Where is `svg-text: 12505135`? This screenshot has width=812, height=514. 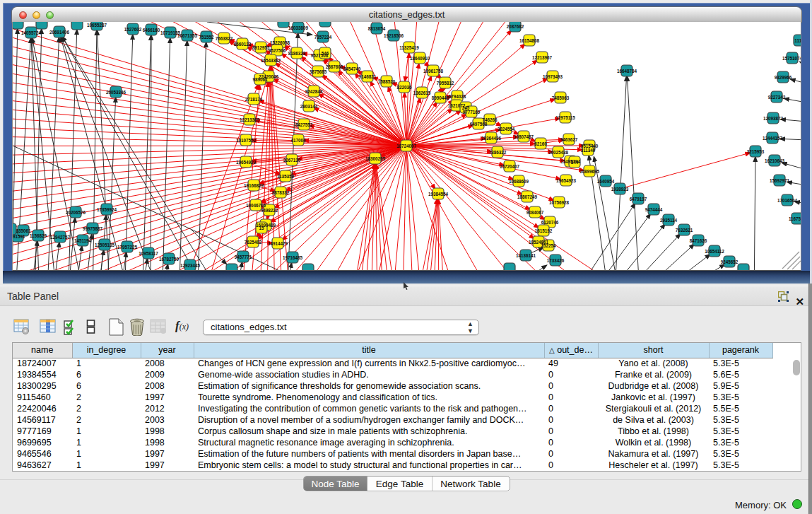
svg-text: 12505135 is located at coordinates (105, 245).